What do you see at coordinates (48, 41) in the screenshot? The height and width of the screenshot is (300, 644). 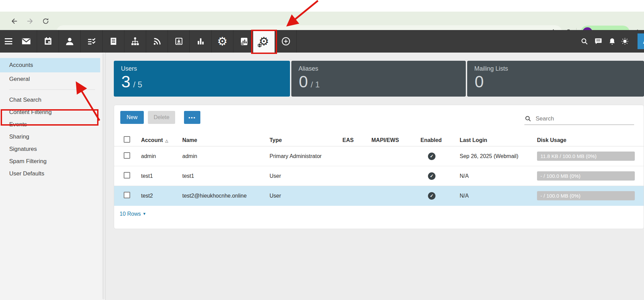 I see `calendar-icon` at bounding box center [48, 41].